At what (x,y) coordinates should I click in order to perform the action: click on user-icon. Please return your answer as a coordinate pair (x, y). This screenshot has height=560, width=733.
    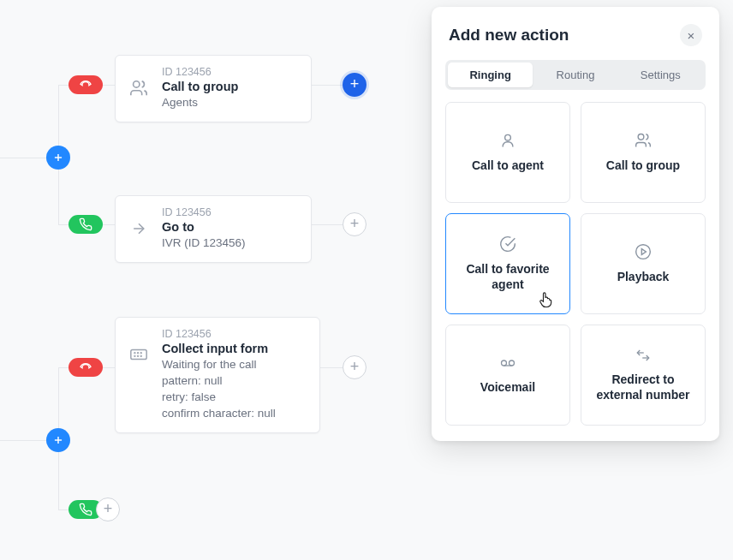
    Looking at the image, I should click on (508, 140).